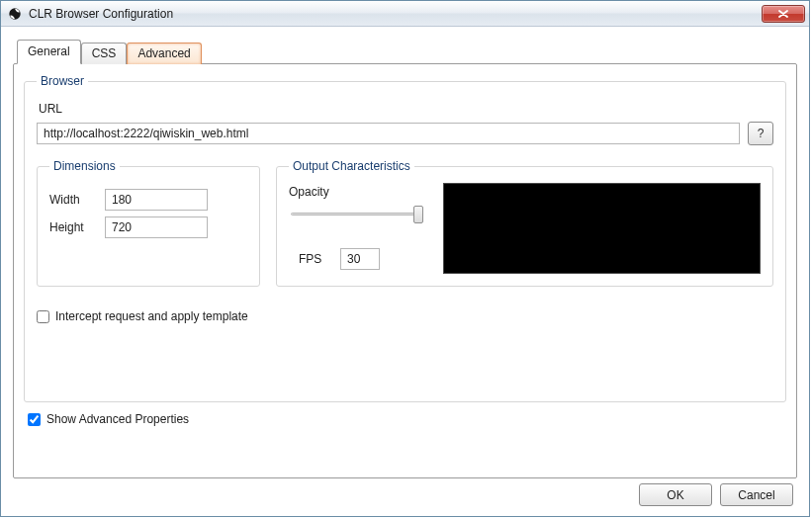 The image size is (812, 519). I want to click on tab-css: CSS, so click(105, 53).